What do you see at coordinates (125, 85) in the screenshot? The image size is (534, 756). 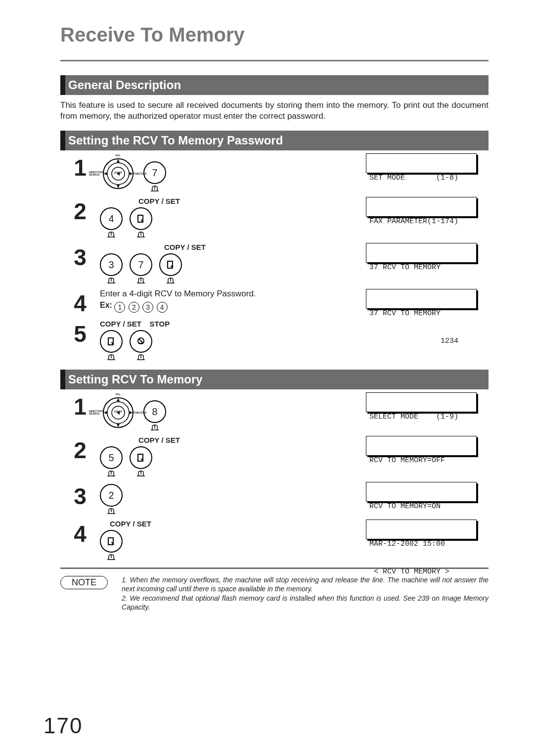 I see `section-heading: General Description` at bounding box center [125, 85].